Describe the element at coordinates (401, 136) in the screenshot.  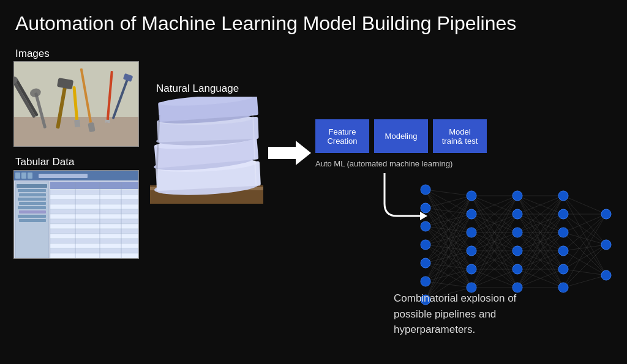
I see `automl-boxes: Feature Creation Modeling Model train& t…` at that location.